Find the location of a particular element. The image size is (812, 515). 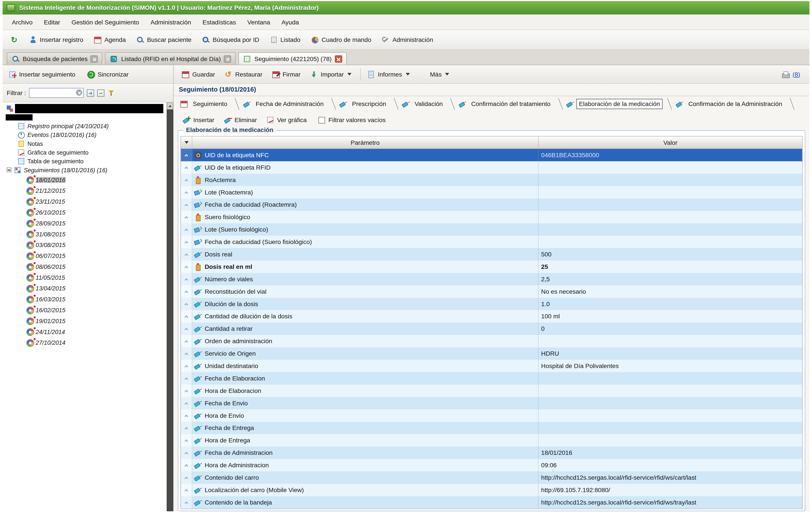

form-tab: Confirmación del tratamiento is located at coordinates (509, 104).